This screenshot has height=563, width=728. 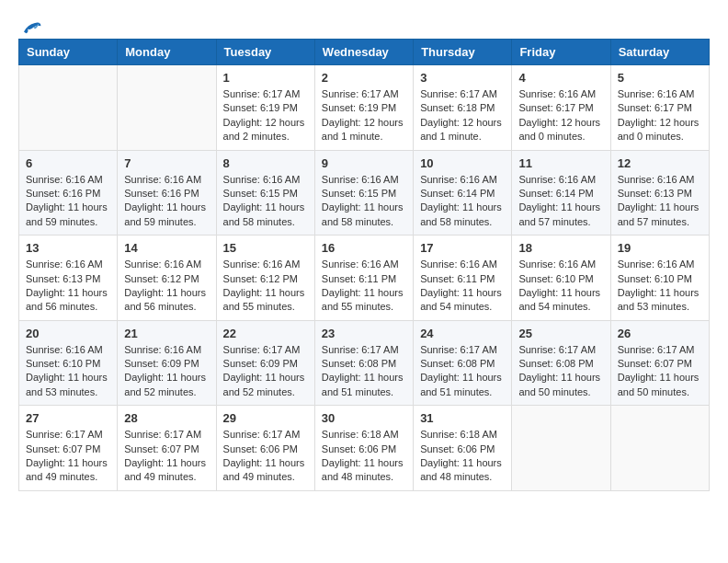 What do you see at coordinates (364, 333) in the screenshot?
I see `day-number: 23` at bounding box center [364, 333].